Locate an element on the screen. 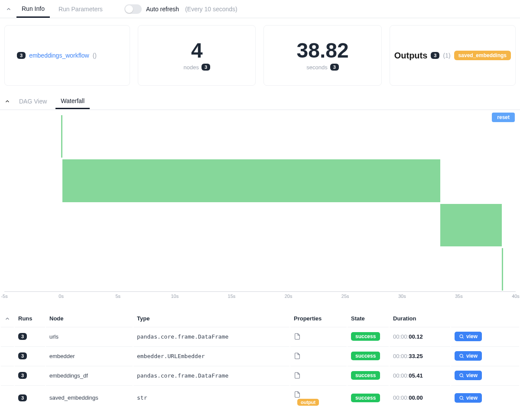  node-name: embeddings_df is located at coordinates (89, 375).